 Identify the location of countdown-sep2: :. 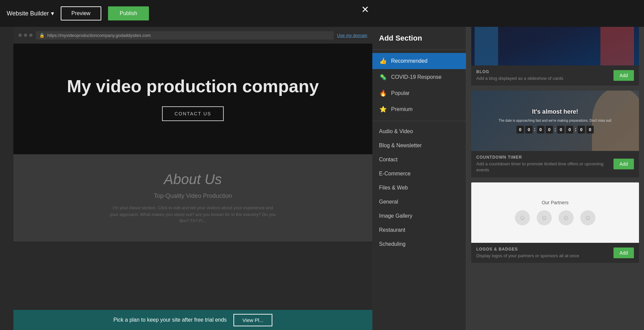
(555, 129).